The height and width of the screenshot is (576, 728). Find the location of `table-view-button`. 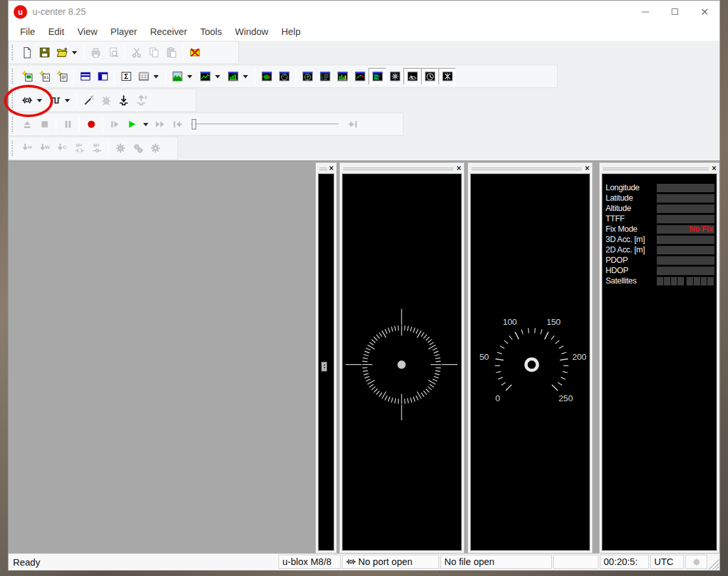

table-view-button is located at coordinates (144, 76).